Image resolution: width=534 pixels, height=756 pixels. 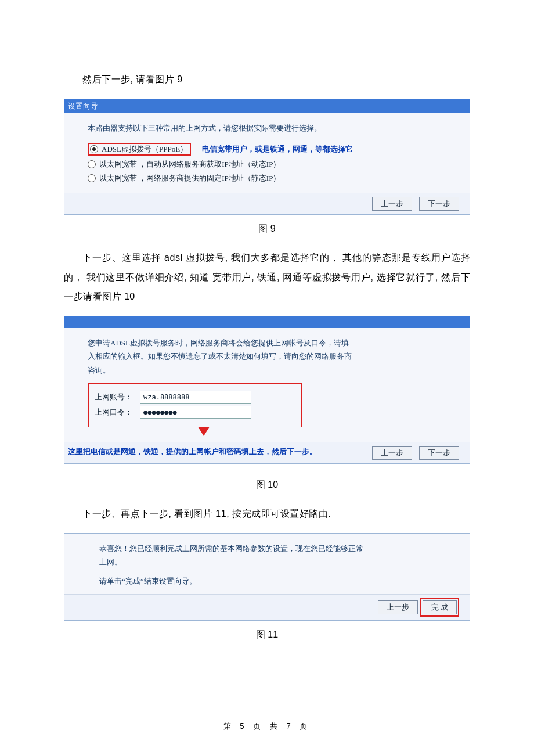 What do you see at coordinates (440, 607) in the screenshot?
I see `finish-highlight-box: 完 成` at bounding box center [440, 607].